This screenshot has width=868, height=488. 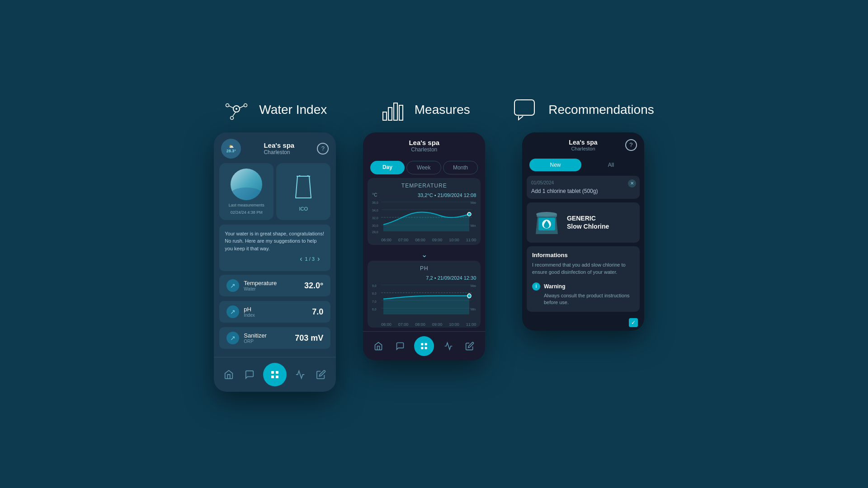 What do you see at coordinates (424, 211) in the screenshot?
I see `temperature-chart-section: TEMPERATURE °C 33,2°C • 21/09/2024 12:08` at bounding box center [424, 211].